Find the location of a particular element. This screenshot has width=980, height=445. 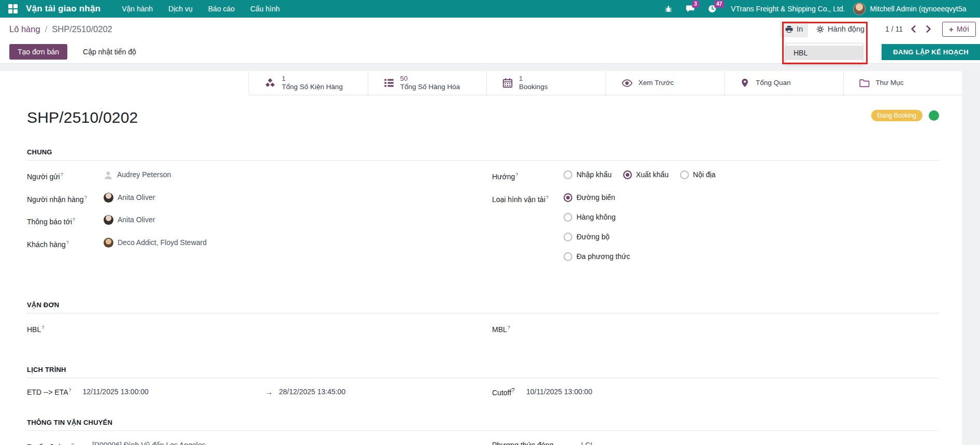

stat-label-preview: Xem Trước is located at coordinates (656, 83).